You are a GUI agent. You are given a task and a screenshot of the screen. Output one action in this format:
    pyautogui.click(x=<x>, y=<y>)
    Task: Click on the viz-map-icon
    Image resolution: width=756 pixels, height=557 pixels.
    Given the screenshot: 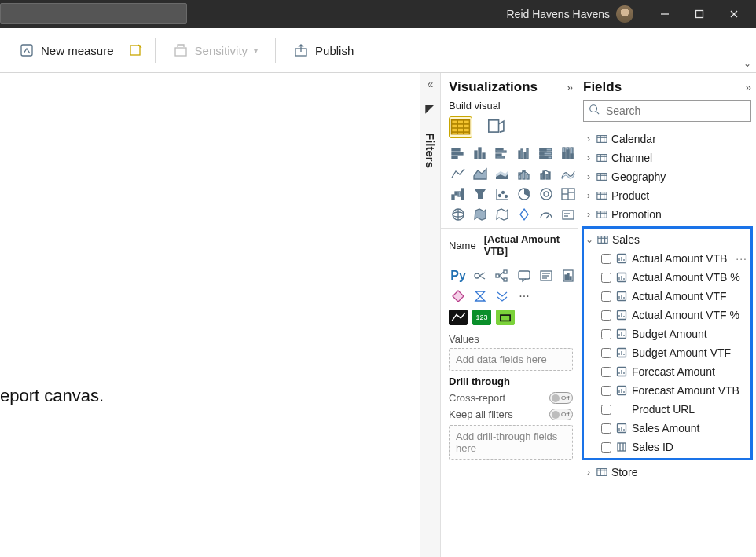 What is the action you would take?
    pyautogui.click(x=458, y=214)
    